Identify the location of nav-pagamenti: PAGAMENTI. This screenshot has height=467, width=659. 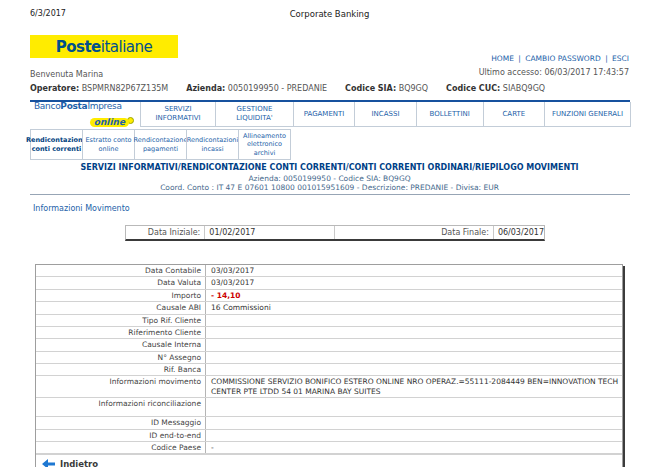
(324, 114).